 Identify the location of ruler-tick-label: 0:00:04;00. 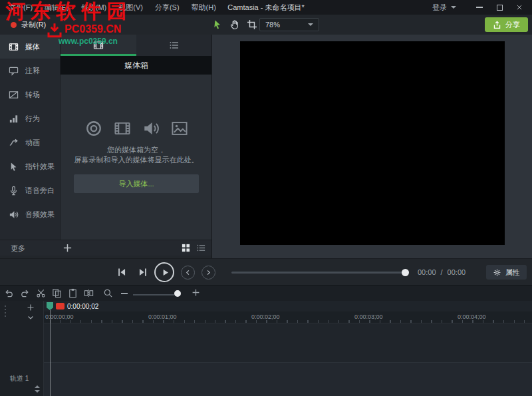
(472, 317).